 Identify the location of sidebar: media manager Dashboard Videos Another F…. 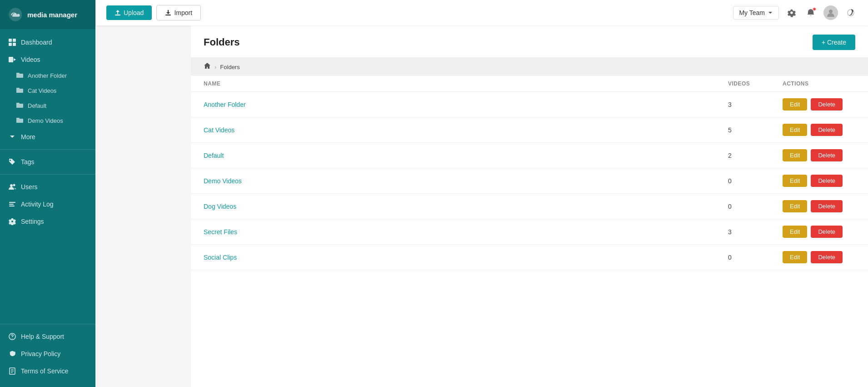
(48, 194).